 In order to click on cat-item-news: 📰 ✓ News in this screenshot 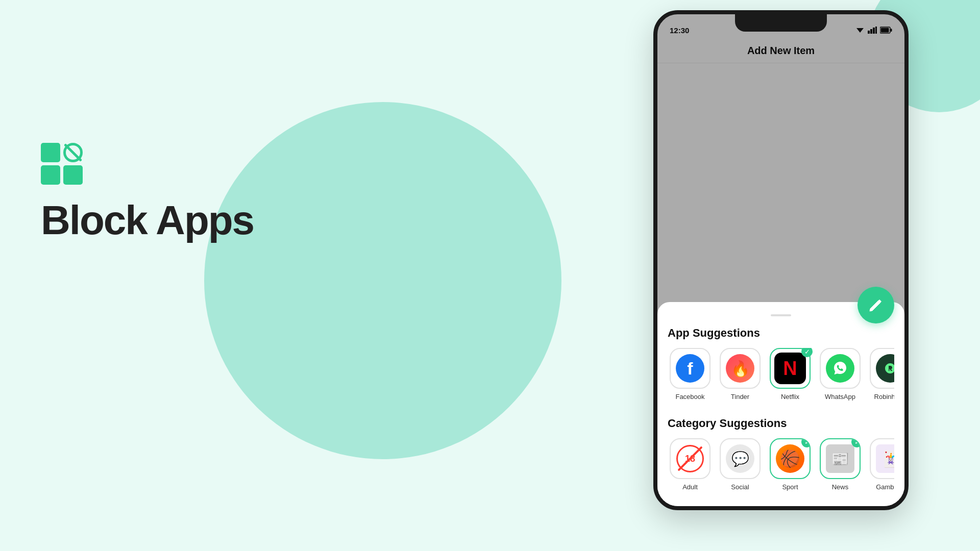, I will do `click(840, 464)`.